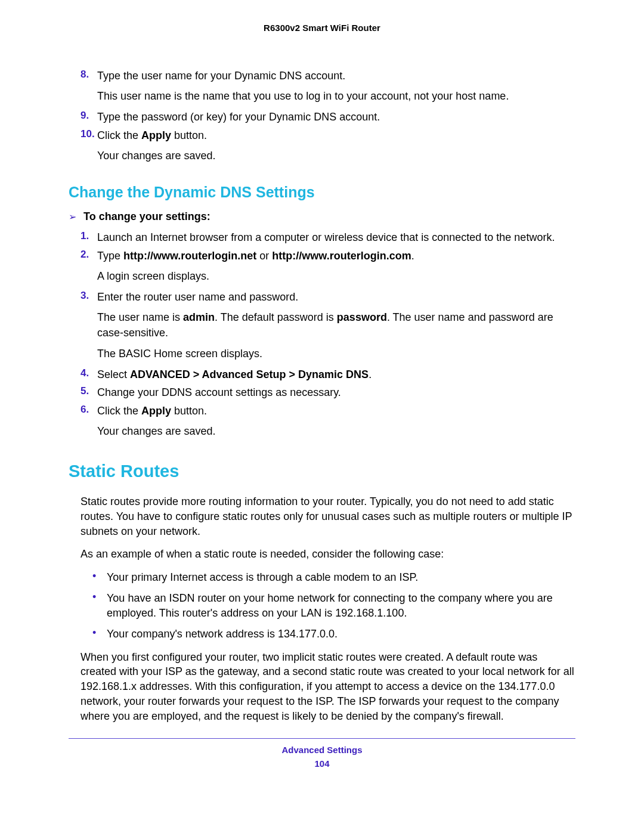 Image resolution: width=644 pixels, height=833 pixels. Describe the element at coordinates (249, 374) in the screenshot. I see `step-text-bold: ADVANCED > Advanced Setup > Dynamic DNS` at that location.